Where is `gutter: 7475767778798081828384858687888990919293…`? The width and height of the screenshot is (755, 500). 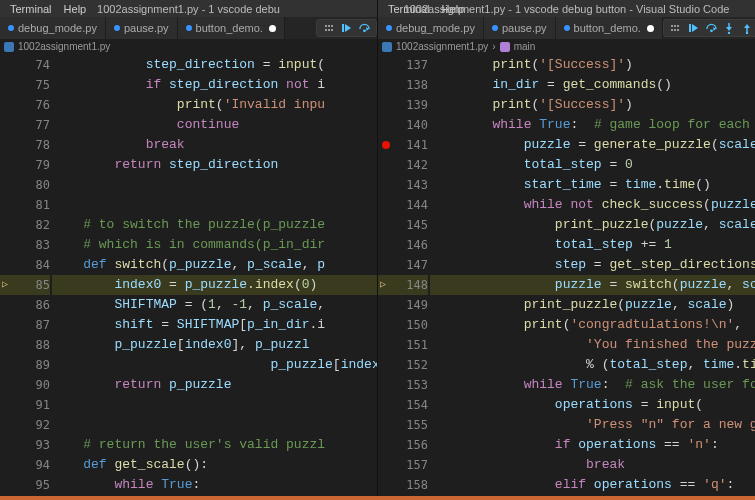 gutter: 7475767778798081828384858687888990919293… is located at coordinates (34, 278).